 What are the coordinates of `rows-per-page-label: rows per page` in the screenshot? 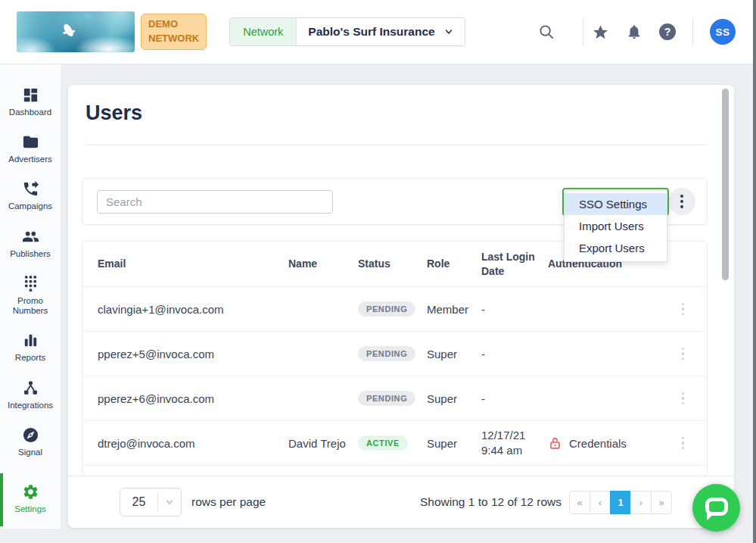 It's located at (229, 502).